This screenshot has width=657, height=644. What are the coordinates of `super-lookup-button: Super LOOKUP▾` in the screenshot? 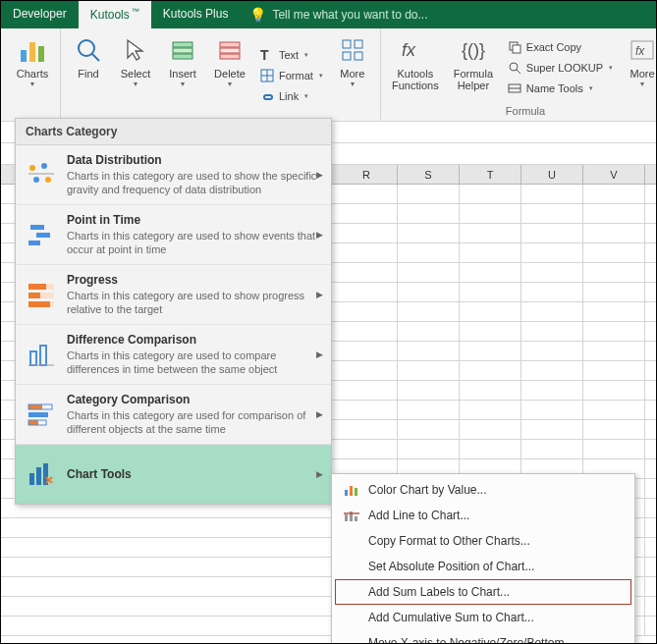 It's located at (560, 68).